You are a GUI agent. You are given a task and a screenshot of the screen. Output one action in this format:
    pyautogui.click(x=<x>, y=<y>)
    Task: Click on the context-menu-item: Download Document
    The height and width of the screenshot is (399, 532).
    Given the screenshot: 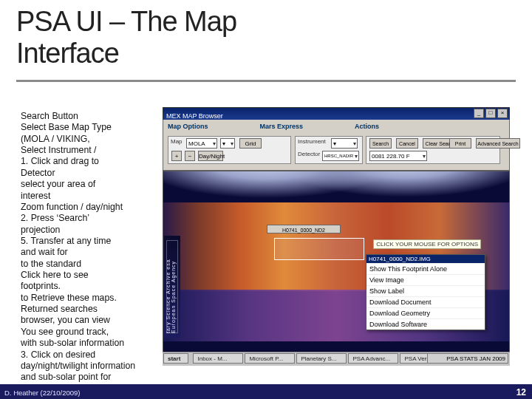 What is the action you would take?
    pyautogui.click(x=426, y=301)
    